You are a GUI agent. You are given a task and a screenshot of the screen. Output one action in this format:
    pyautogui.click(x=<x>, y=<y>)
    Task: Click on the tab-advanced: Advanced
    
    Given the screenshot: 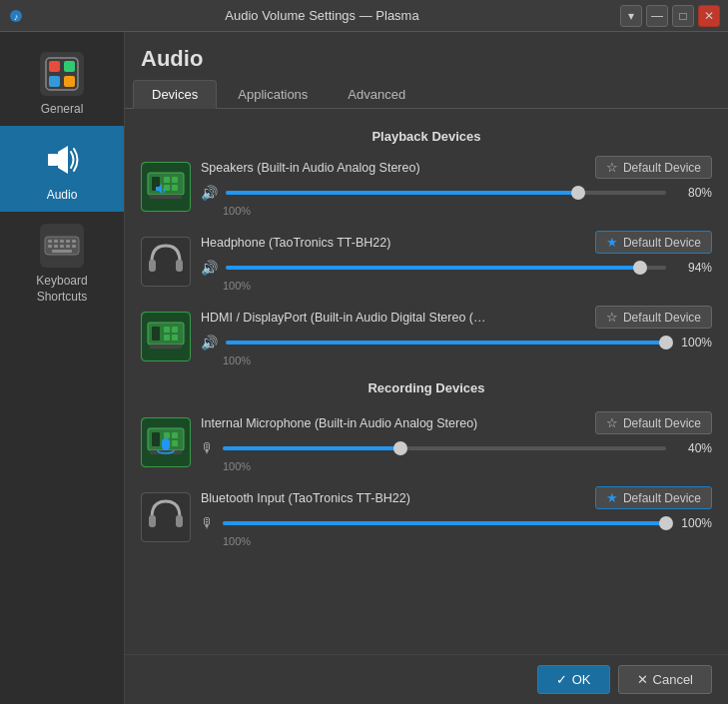 What is the action you would take?
    pyautogui.click(x=376, y=94)
    